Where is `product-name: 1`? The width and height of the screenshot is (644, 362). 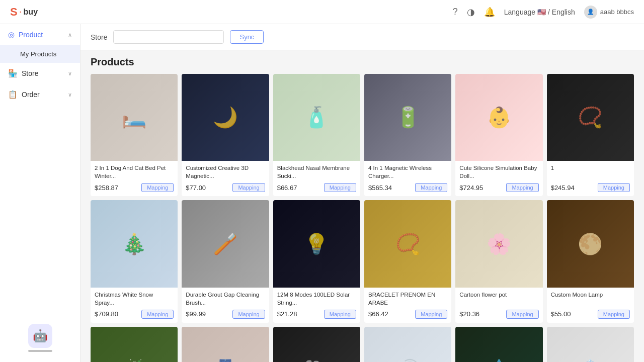 product-name: 1 is located at coordinates (591, 172).